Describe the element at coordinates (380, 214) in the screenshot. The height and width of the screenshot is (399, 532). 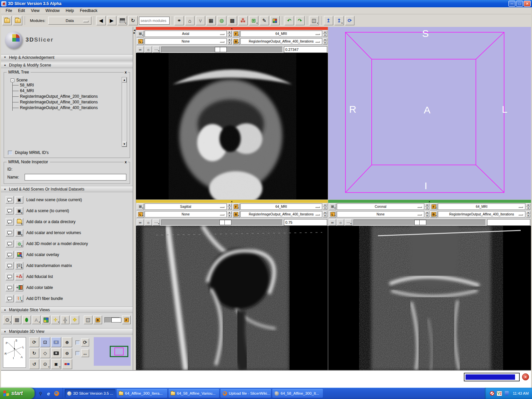
I see `coronal-label-dropdown: None` at that location.